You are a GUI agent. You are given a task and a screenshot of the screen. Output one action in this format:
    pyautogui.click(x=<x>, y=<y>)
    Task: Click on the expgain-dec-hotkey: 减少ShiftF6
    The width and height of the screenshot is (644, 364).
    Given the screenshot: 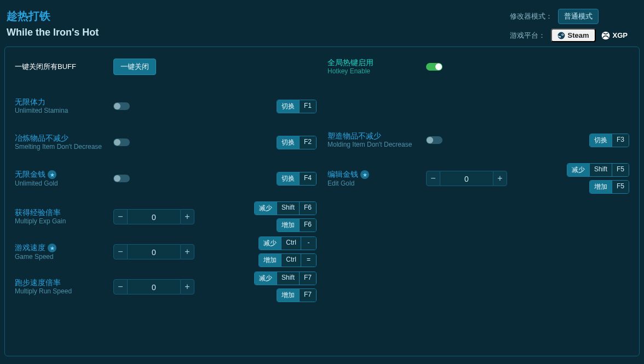 What is the action you would take?
    pyautogui.click(x=285, y=208)
    